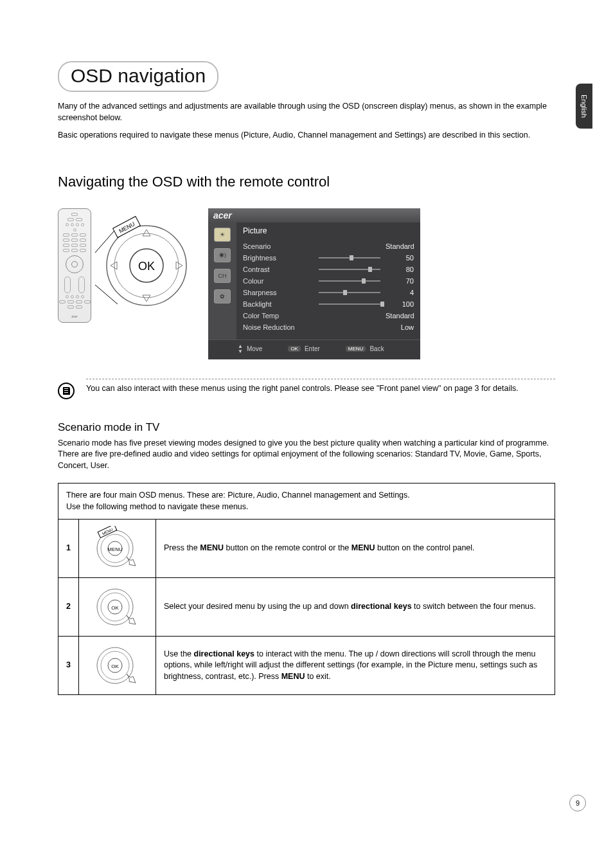  What do you see at coordinates (328, 316) in the screenshot?
I see `osd-row: Color TempStandard` at bounding box center [328, 316].